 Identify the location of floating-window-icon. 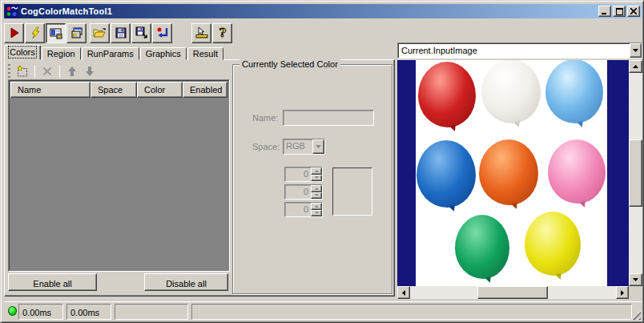
(77, 33).